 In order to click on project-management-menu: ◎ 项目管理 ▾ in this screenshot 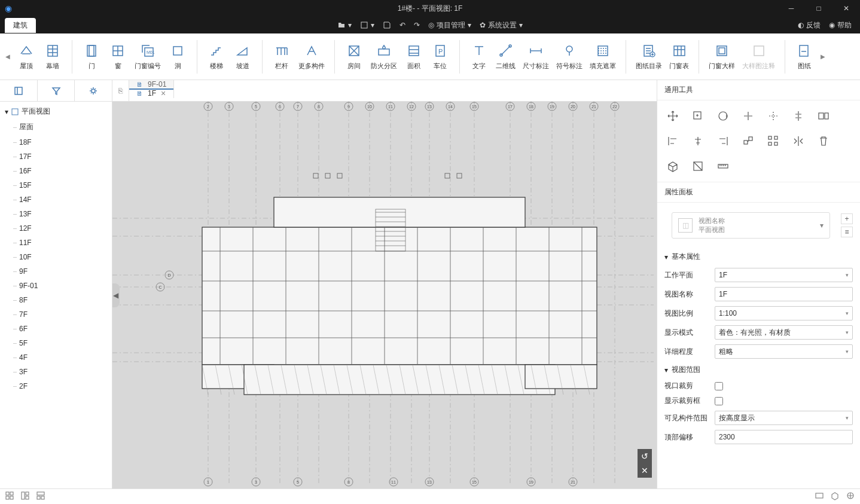, I will do `click(450, 25)`.